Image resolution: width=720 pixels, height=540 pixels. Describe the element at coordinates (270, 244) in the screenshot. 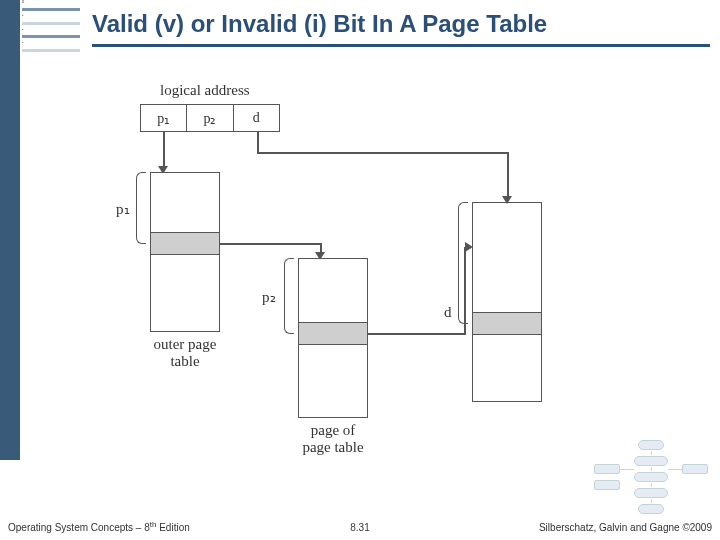

I see `arrow-outer-to-inner-h` at that location.